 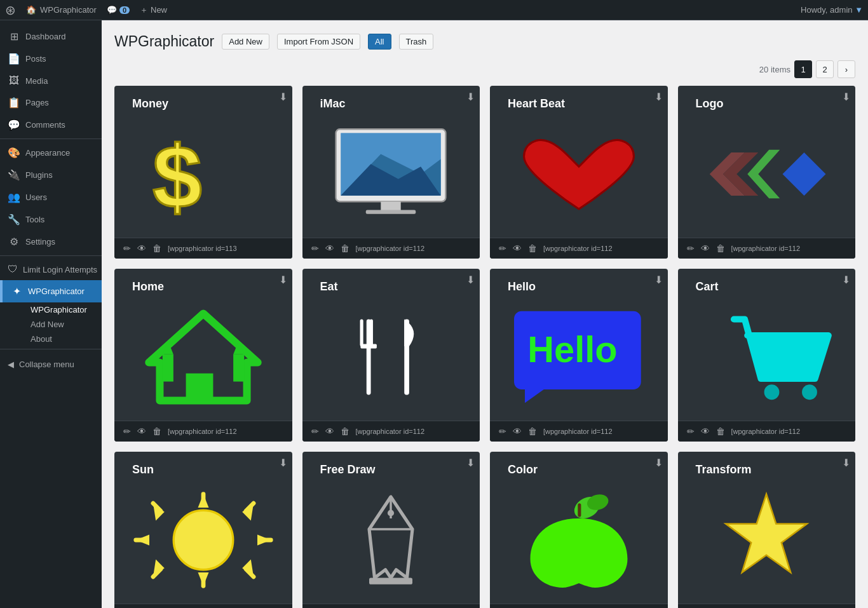 I want to click on sidebar-sub-about: About, so click(x=62, y=339).